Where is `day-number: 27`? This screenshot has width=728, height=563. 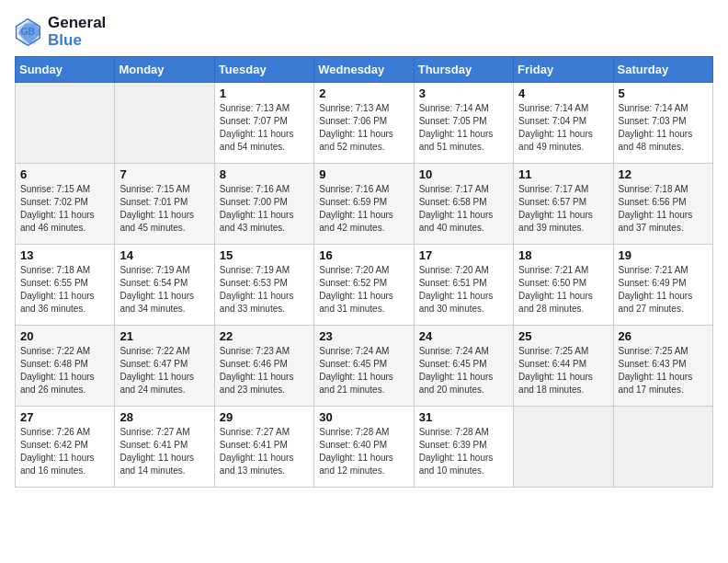 day-number: 27 is located at coordinates (64, 418).